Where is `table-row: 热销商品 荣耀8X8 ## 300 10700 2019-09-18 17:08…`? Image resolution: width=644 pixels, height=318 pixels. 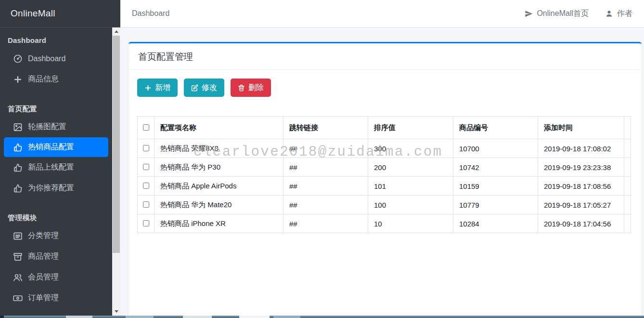
table-row: 热销商品 荣耀8X8 ## 300 10700 2019-09-18 17:08… is located at coordinates (384, 148).